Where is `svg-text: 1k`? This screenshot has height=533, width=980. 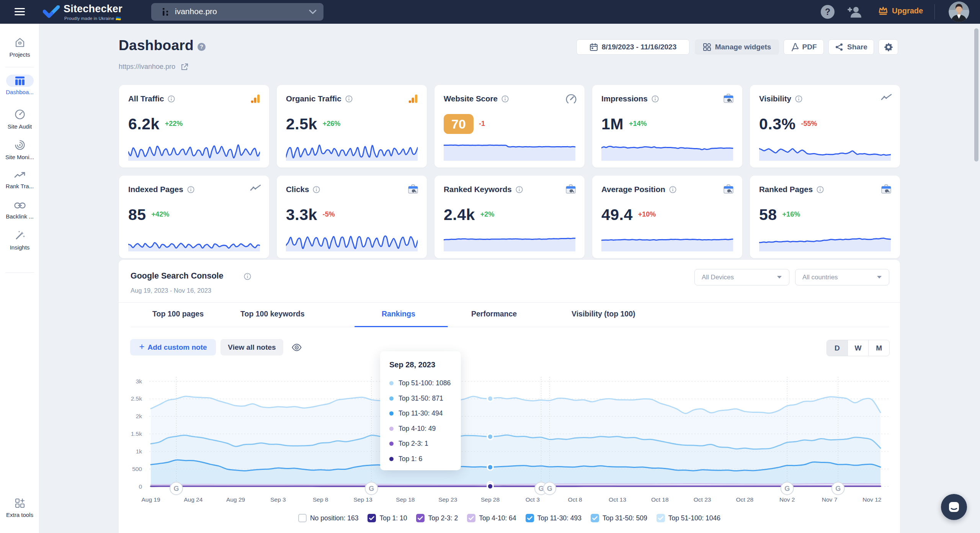
svg-text: 1k is located at coordinates (139, 452).